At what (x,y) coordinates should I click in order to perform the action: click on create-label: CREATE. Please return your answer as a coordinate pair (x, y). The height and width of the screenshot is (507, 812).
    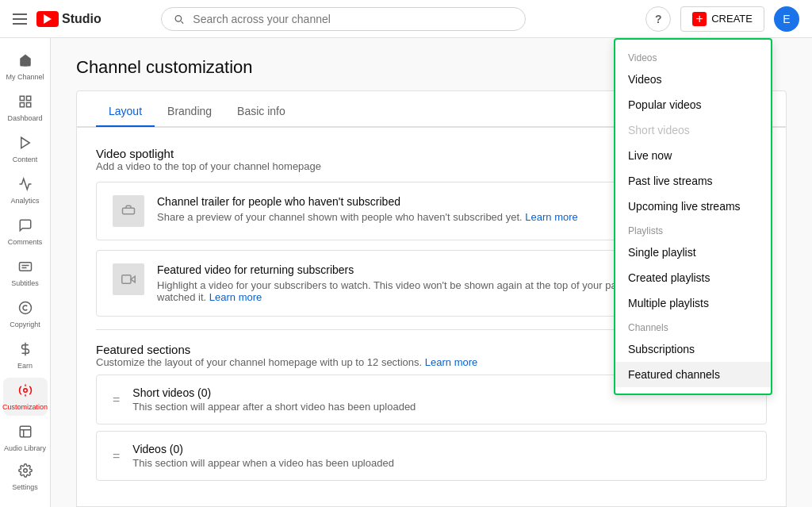
    Looking at the image, I should click on (732, 19).